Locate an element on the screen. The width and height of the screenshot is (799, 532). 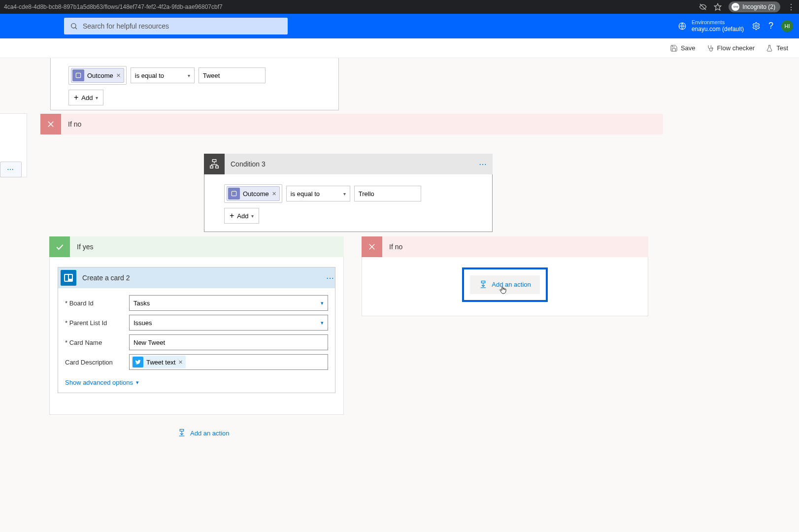
browser-menu-icon: ⋮ is located at coordinates (791, 7).